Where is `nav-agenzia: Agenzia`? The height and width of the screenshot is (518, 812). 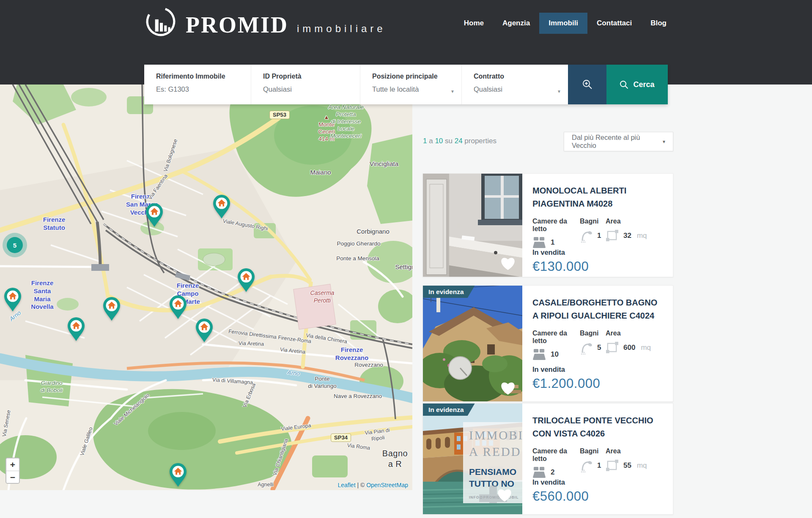 nav-agenzia: Agenzia is located at coordinates (516, 23).